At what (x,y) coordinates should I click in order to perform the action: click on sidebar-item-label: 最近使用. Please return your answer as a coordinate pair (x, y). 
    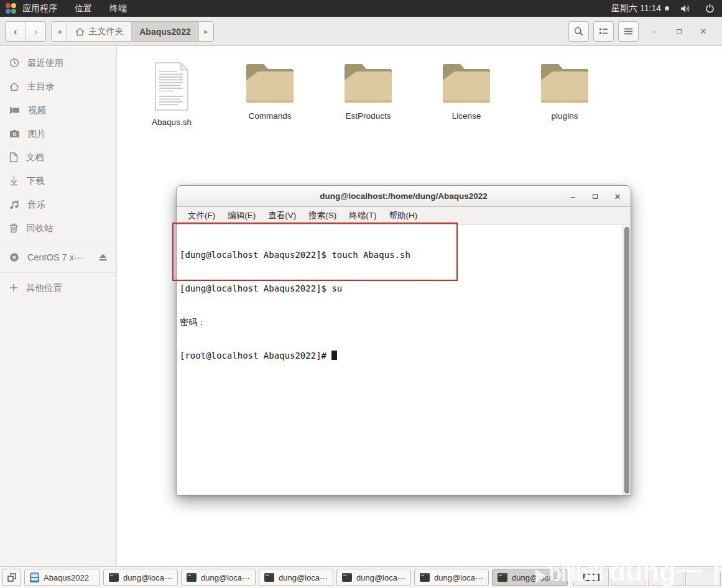
    Looking at the image, I should click on (45, 63).